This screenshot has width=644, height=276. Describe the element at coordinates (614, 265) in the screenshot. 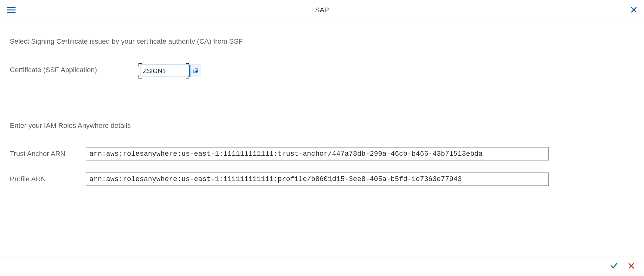

I see `check-icon` at that location.